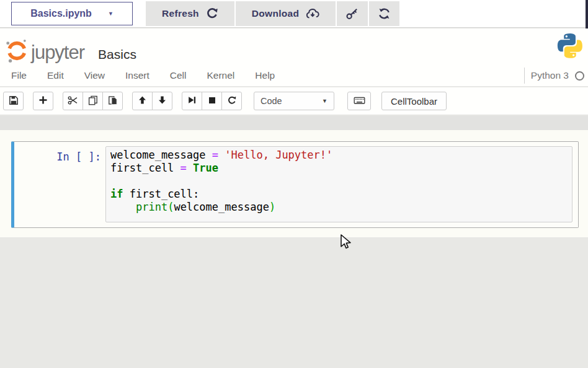 This screenshot has width=588, height=368. I want to click on divider, so click(525, 76).